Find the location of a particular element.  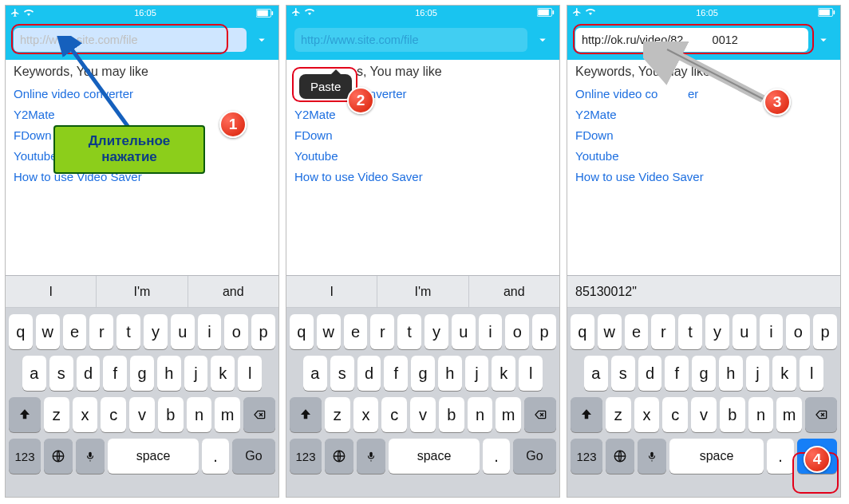

prediction: 85130012" is located at coordinates (704, 292).